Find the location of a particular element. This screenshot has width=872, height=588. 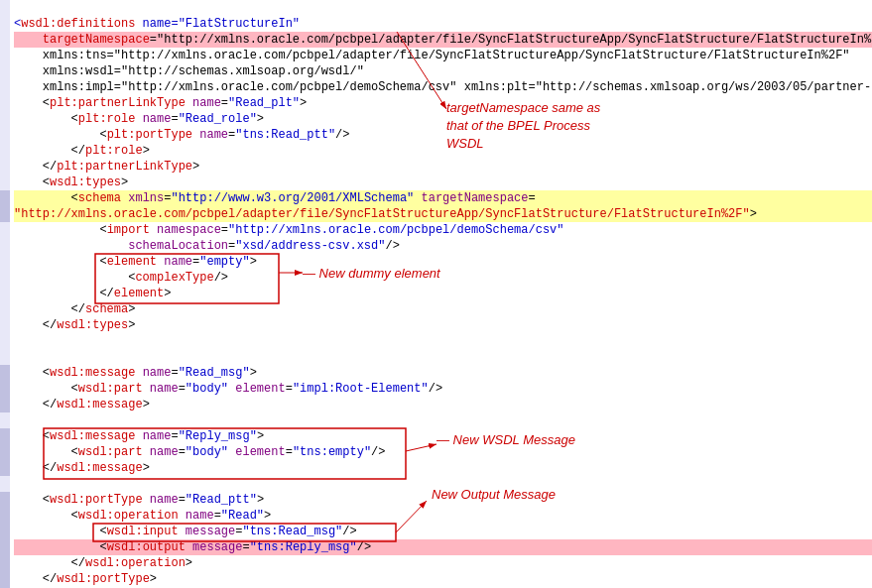

code-line: <wsdl:part name="body" element="tns:empt… is located at coordinates (442, 452).